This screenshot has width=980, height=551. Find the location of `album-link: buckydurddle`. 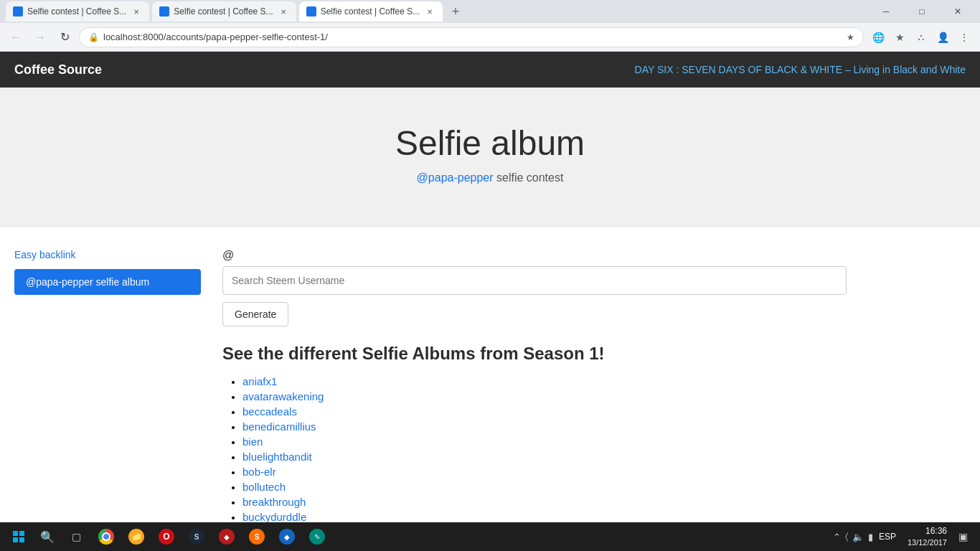

album-link: buckydurddle is located at coordinates (274, 517).